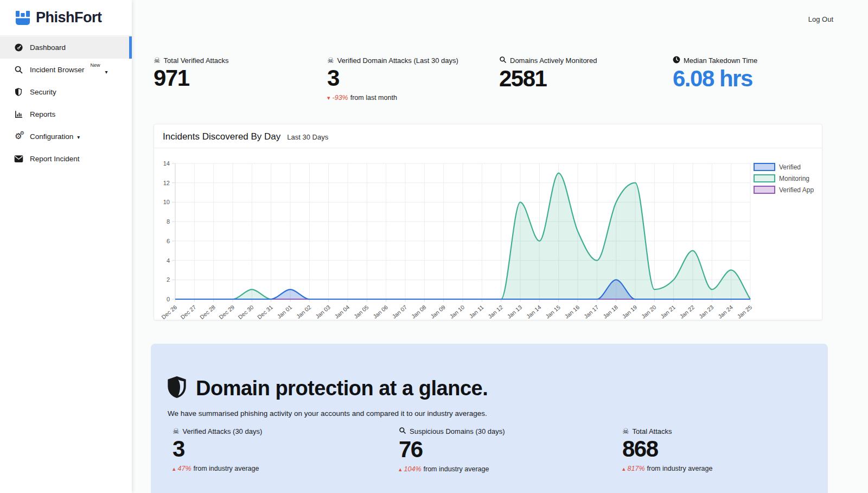 This screenshot has height=493, width=868. I want to click on glance-title: Domain protection at a glance., so click(342, 389).